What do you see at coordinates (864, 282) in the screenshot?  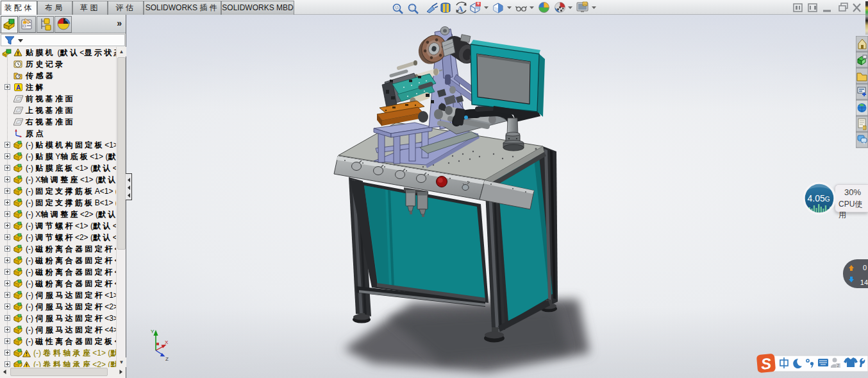 I see `svg-text: 141` at bounding box center [864, 282].